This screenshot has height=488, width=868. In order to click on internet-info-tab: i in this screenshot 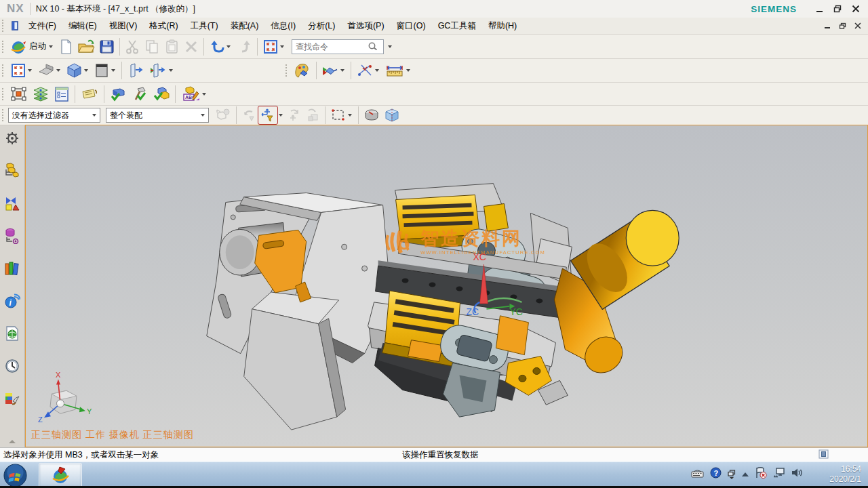, I will do `click(12, 301)`.